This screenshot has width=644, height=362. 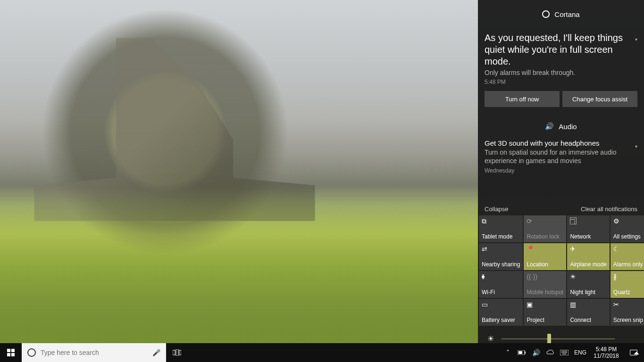 I want to click on connect-icon: ▥, so click(x=588, y=304).